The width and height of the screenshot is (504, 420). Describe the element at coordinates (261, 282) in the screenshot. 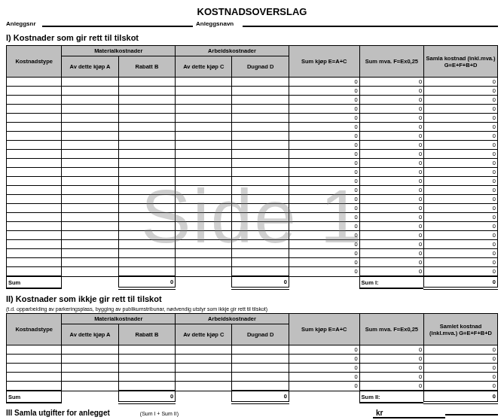

I see `sum-d: 0` at that location.